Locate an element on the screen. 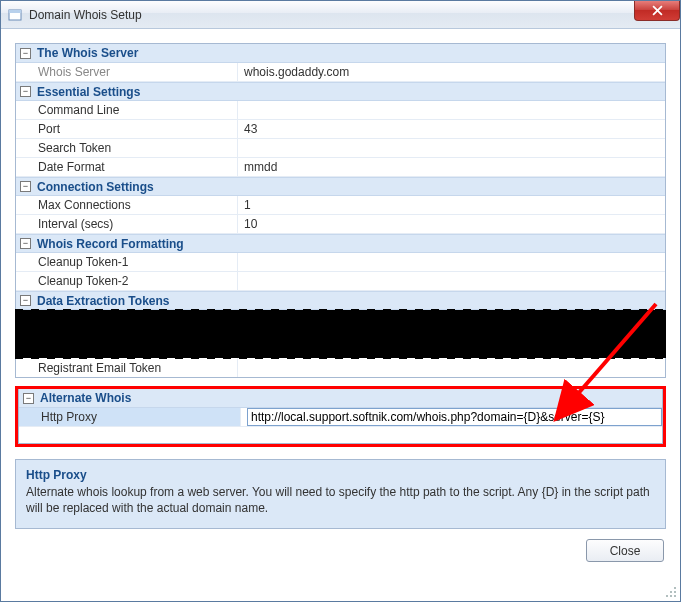 The height and width of the screenshot is (602, 681). label-interval: Interval (secs) is located at coordinates (127, 224).